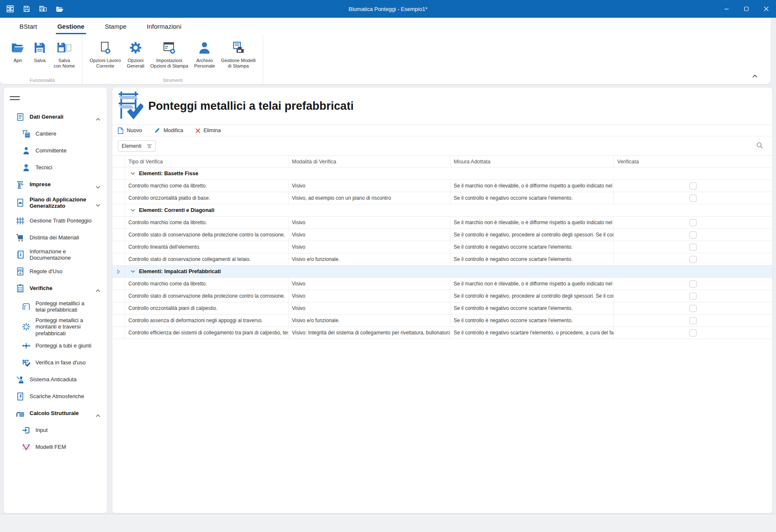 The width and height of the screenshot is (776, 532). Describe the element at coordinates (137, 146) in the screenshot. I see `elementi-dropdown: Elementi` at that location.